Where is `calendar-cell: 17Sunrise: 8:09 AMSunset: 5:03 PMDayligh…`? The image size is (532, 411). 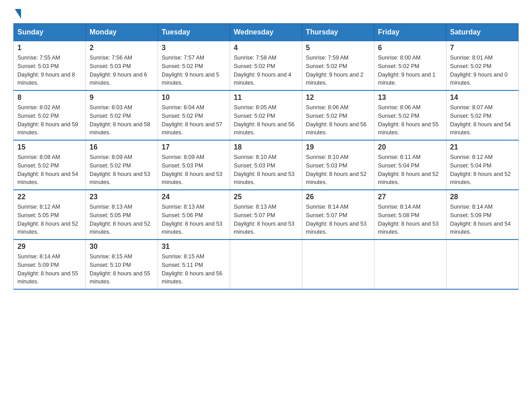
calendar-cell: 17Sunrise: 8:09 AMSunset: 5:03 PMDayligh… is located at coordinates (194, 165).